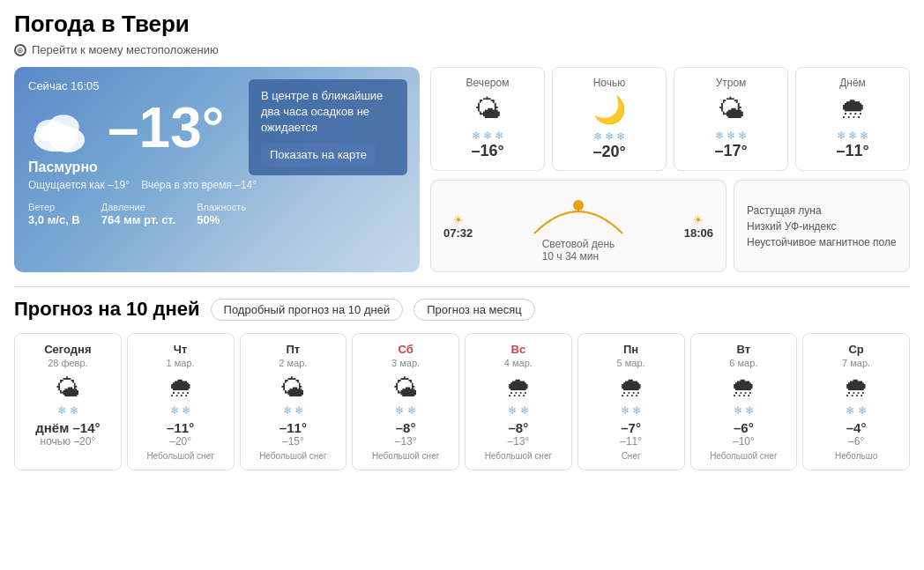 The image size is (924, 570). Describe the element at coordinates (609, 119) in the screenshot. I see `tod-card: Ночью 🌙 ❄ ❄ ❄ –20°` at that location.